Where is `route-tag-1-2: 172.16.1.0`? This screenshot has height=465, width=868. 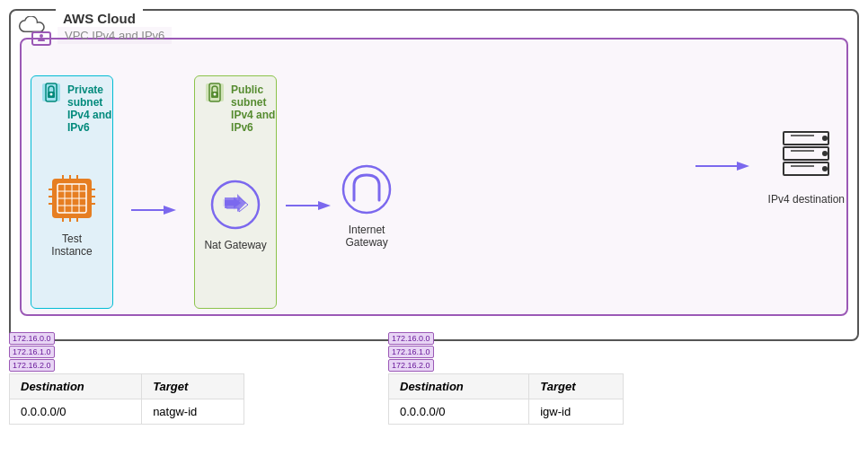
route-tag-1-2: 172.16.1.0 is located at coordinates (32, 352).